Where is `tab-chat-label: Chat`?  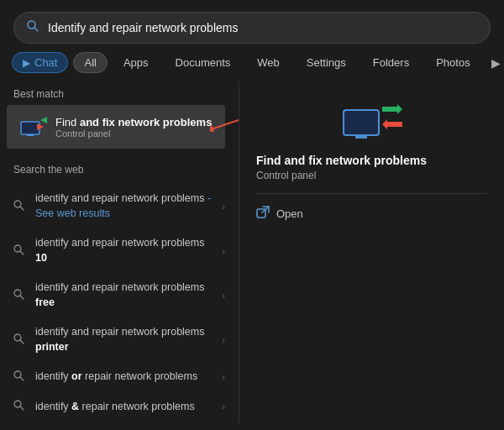 tab-chat-label: Chat is located at coordinates (45, 62).